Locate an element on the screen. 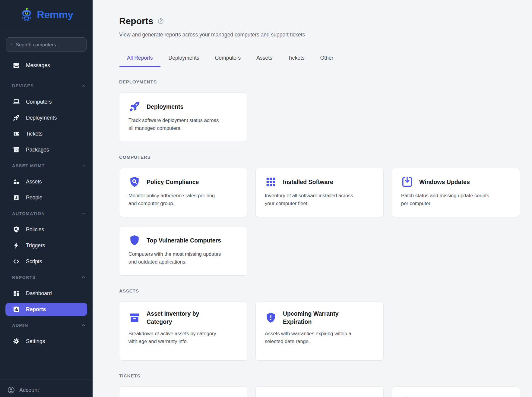 The height and width of the screenshot is (397, 532). sidebar-item-label: Messages is located at coordinates (38, 66).